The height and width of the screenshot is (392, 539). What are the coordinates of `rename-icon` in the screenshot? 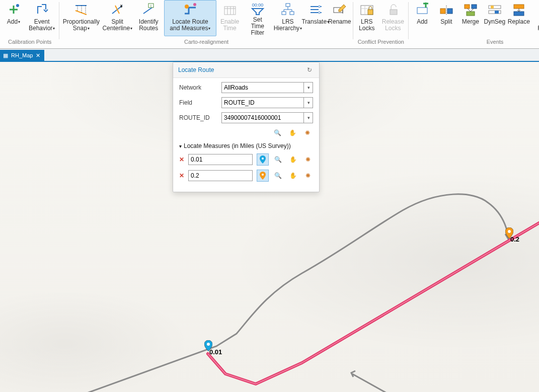 It's located at (340, 10).